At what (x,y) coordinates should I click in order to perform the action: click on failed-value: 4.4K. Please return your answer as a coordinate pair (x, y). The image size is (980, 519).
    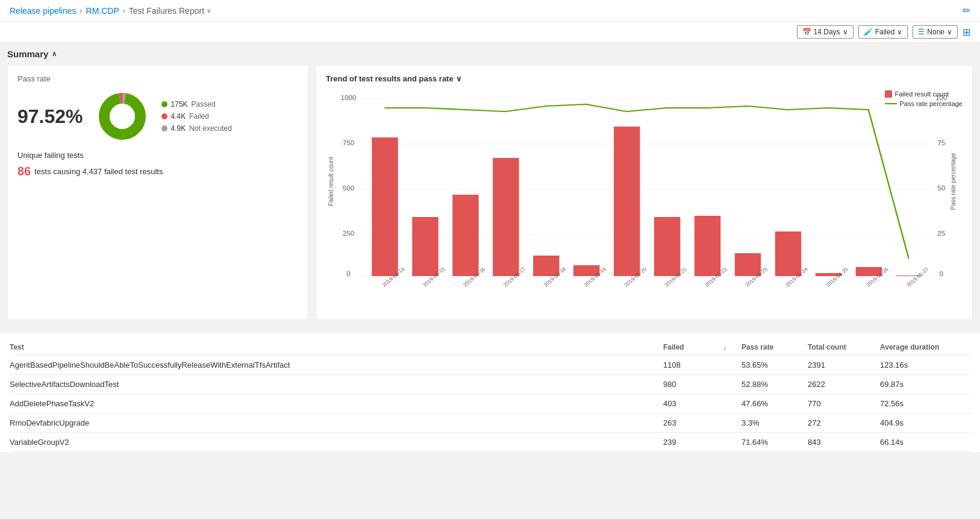
    Looking at the image, I should click on (178, 116).